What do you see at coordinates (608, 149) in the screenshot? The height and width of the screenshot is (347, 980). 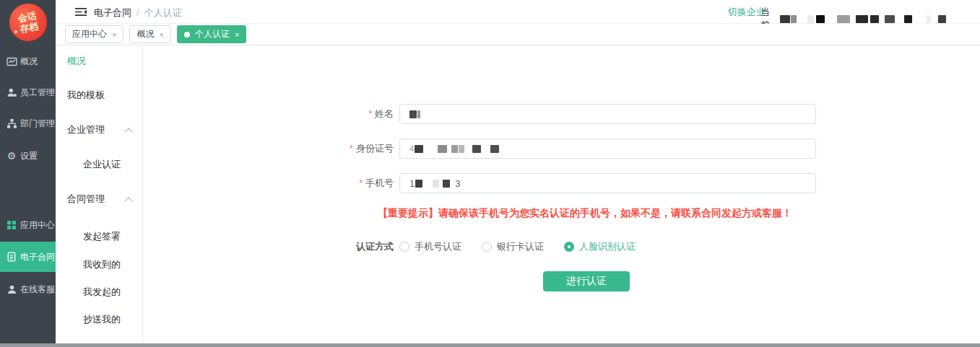 I see `id-number-input: 4` at bounding box center [608, 149].